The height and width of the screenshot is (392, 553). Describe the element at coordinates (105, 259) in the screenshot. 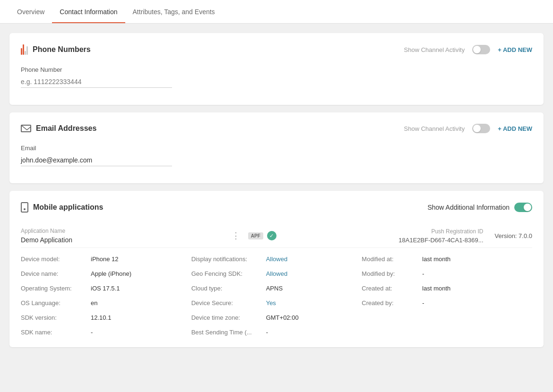

I see `device-model-val: iPhone 12` at that location.